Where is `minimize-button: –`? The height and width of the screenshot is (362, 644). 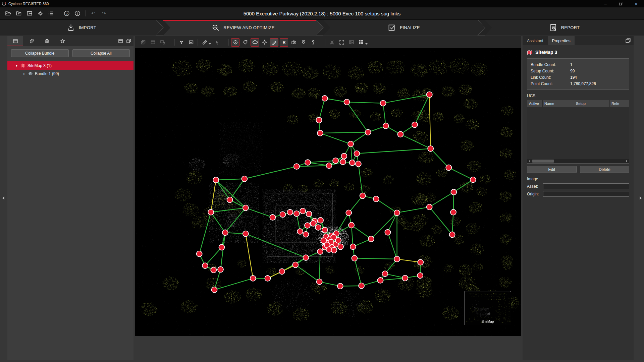 minimize-button: – is located at coordinates (605, 4).